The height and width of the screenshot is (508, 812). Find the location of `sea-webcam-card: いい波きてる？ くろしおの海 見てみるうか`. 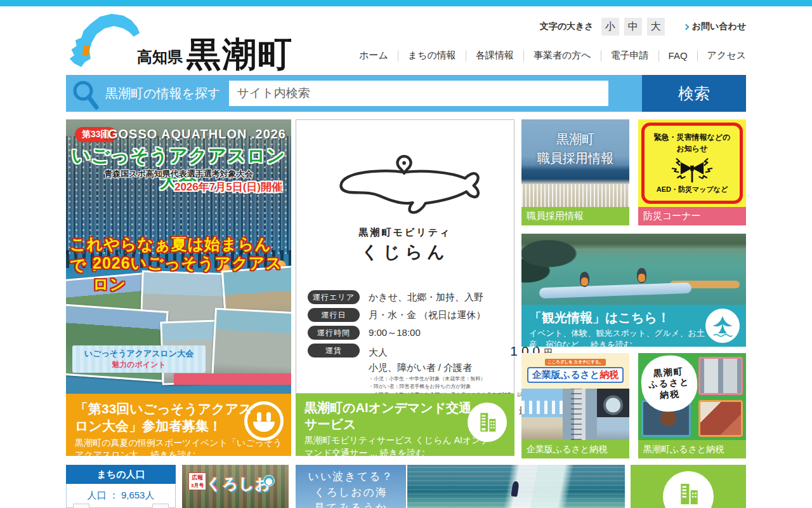

sea-webcam-card: いい波きてる？ くろしおの海 見てみるうか is located at coordinates (351, 486).